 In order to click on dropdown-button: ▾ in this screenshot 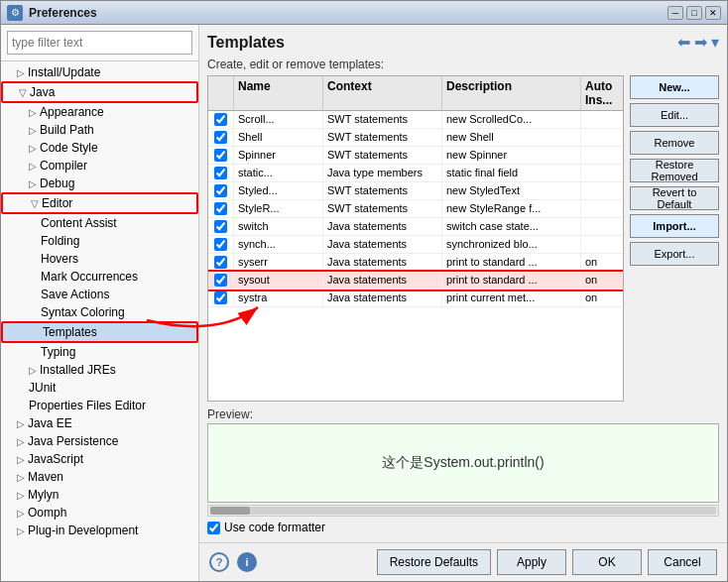, I will do `click(715, 42)`.